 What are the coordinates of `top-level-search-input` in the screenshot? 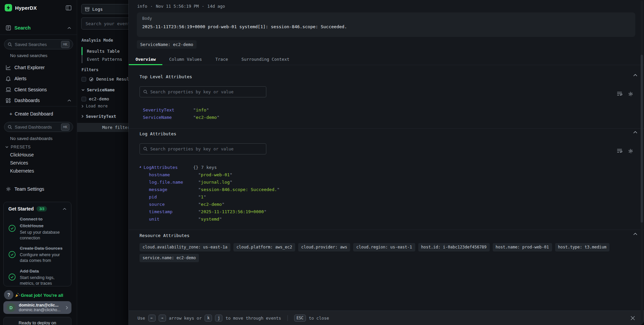 It's located at (207, 92).